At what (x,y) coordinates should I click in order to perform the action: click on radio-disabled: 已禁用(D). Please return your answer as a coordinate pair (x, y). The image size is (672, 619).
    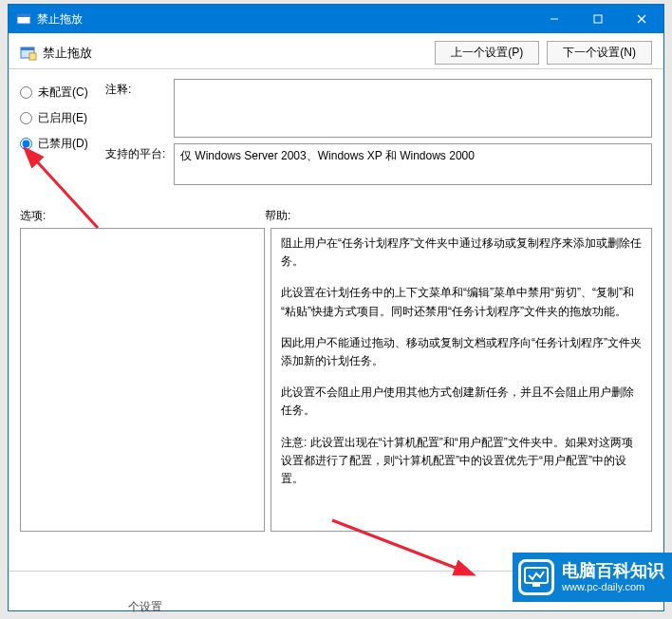
    Looking at the image, I should click on (63, 144).